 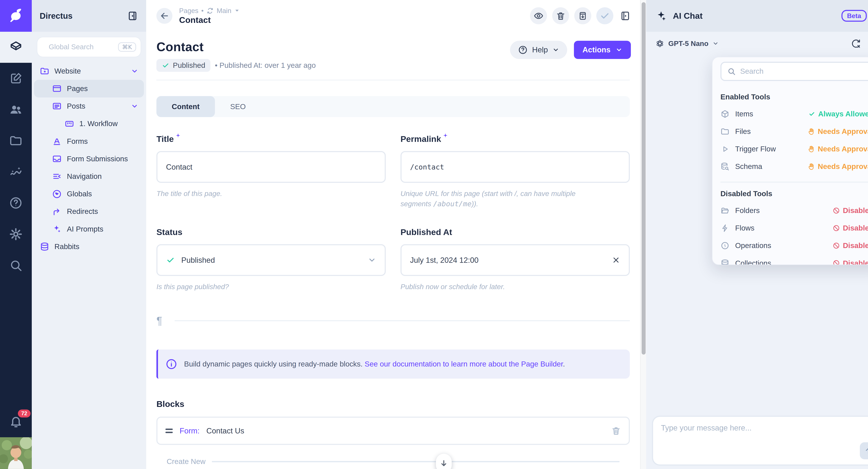 I want to click on cube-icon, so click(x=725, y=114).